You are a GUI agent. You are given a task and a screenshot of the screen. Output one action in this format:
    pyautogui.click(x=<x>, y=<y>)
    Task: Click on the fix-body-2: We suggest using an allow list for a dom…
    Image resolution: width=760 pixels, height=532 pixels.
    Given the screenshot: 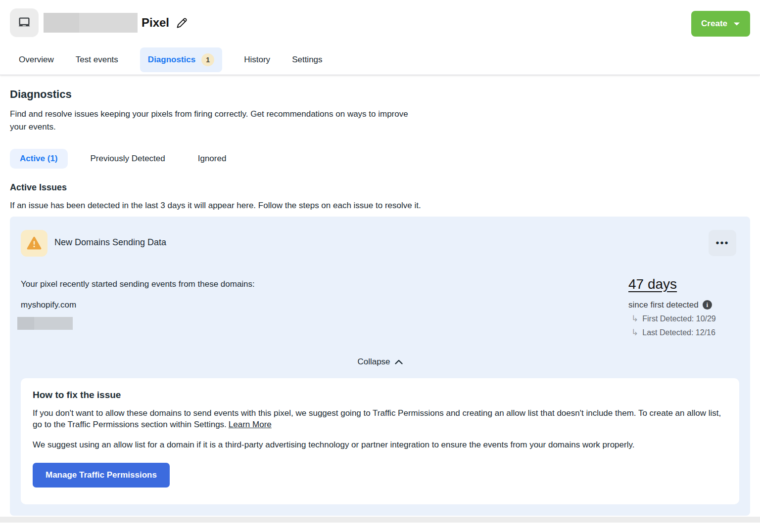 What is the action you would take?
    pyautogui.click(x=380, y=445)
    